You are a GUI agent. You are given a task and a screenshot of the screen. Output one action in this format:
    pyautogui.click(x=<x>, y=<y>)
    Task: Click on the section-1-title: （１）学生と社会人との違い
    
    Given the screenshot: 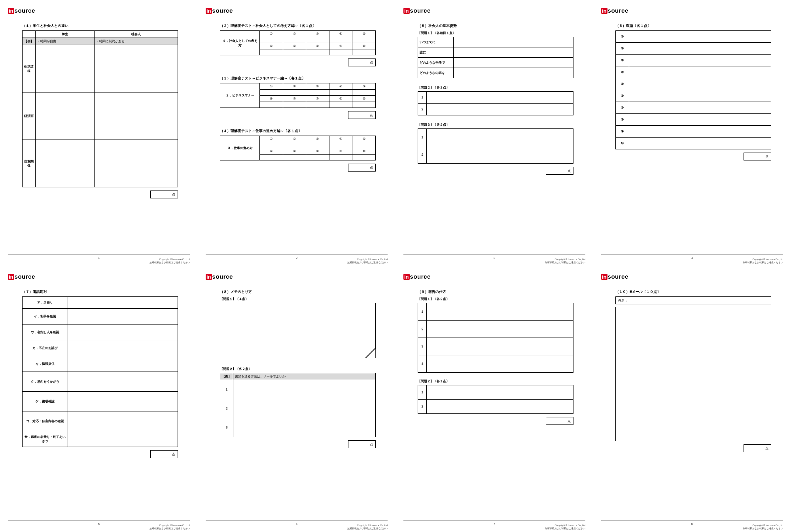 What is the action you would take?
    pyautogui.click(x=100, y=26)
    